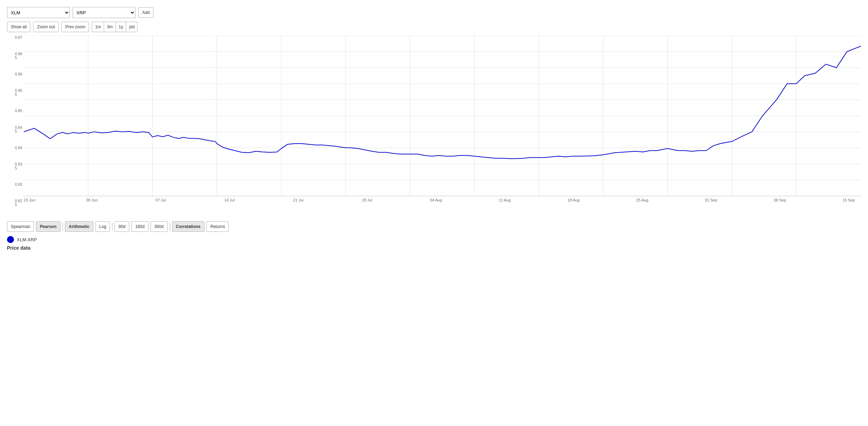  What do you see at coordinates (434, 248) in the screenshot?
I see `price-data-label: Price data` at bounding box center [434, 248].